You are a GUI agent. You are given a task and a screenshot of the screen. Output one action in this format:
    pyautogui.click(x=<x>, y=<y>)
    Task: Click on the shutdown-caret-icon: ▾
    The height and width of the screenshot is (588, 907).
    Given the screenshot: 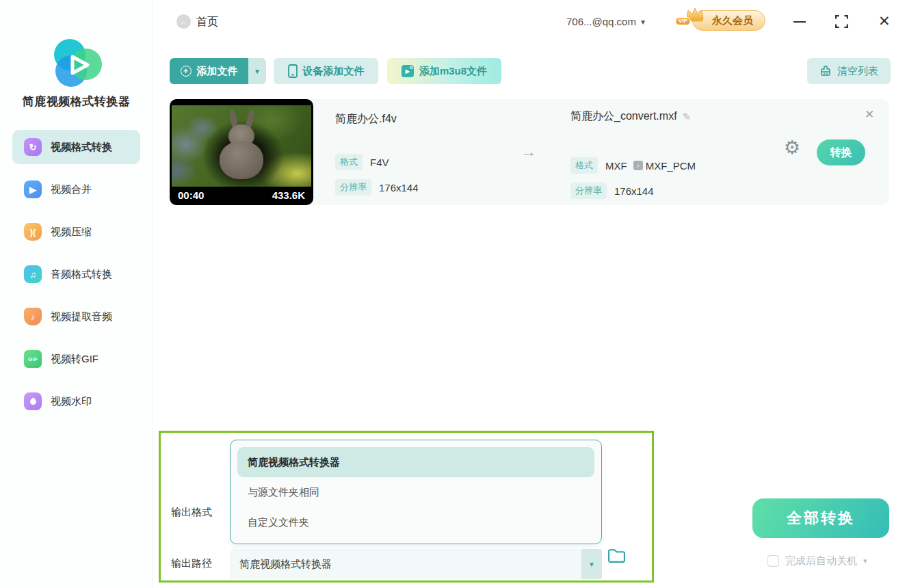 What is the action you would take?
    pyautogui.click(x=865, y=561)
    